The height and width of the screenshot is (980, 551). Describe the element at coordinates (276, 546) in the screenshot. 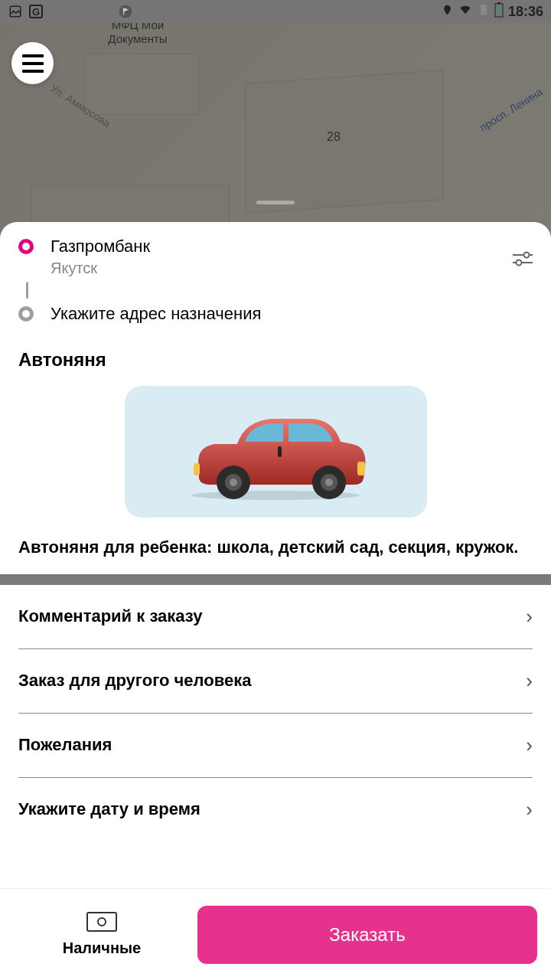

I see `service-description: Автоняня для ребенка: школа, детский сад…` at that location.